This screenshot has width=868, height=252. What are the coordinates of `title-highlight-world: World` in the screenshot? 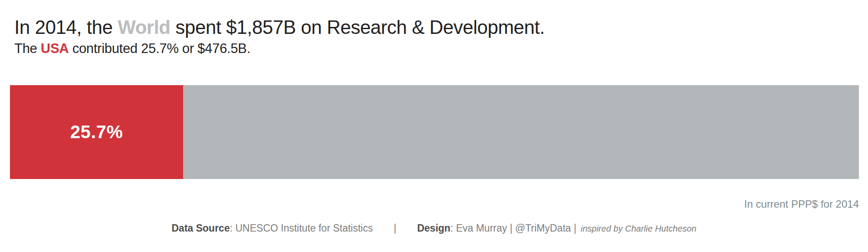 It's located at (144, 27).